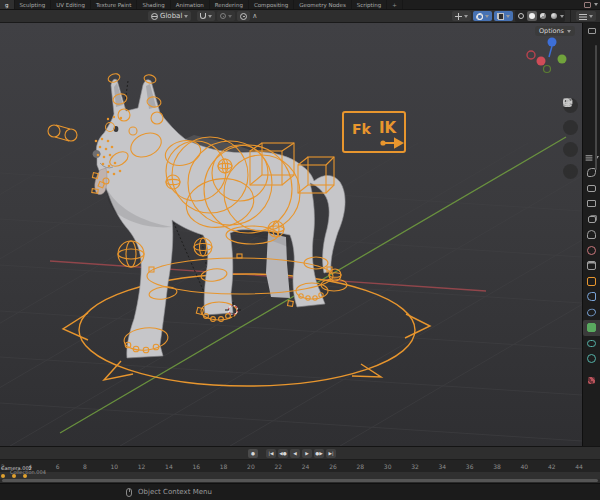 Image resolution: width=600 pixels, height=500 pixels. What do you see at coordinates (570, 150) in the screenshot?
I see `camera-view-button` at bounding box center [570, 150].